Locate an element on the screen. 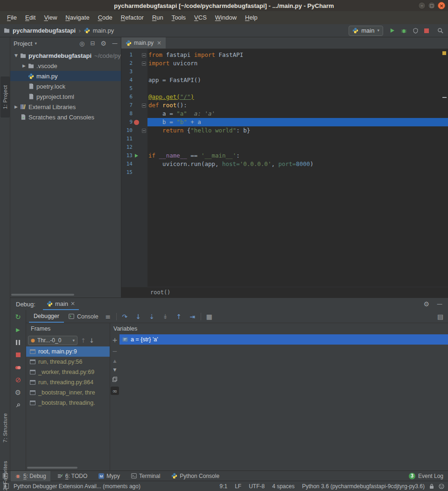 The image size is (448, 491). tree-collapsed-arrow-icon: ▶ is located at coordinates (24, 66).